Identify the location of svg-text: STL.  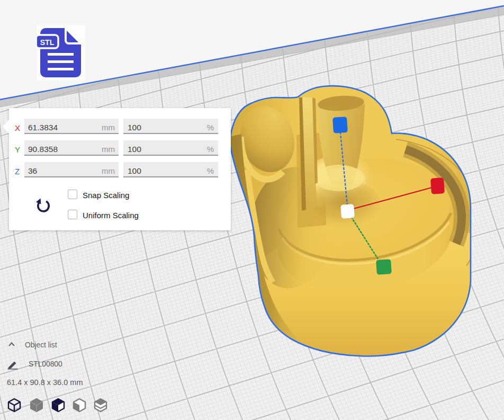
(48, 42).